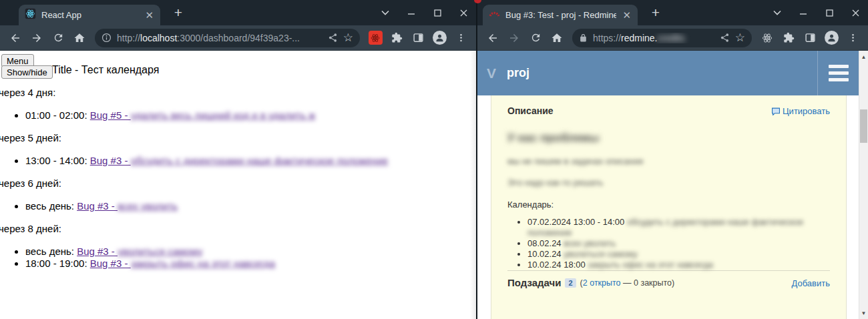  What do you see at coordinates (260, 160) in the screenshot?
I see `blurred-link-text: обсудить с директорами наше фактическое …` at bounding box center [260, 160].